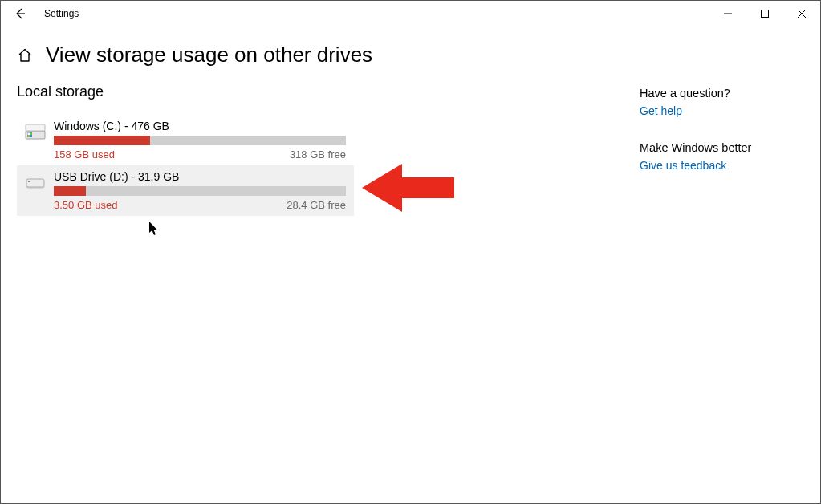 Image resolution: width=821 pixels, height=504 pixels. Describe the element at coordinates (185, 191) in the screenshot. I see `drive-row: USB Drive (D:) - 31.9 GB 3.50 GB used 28…` at that location.